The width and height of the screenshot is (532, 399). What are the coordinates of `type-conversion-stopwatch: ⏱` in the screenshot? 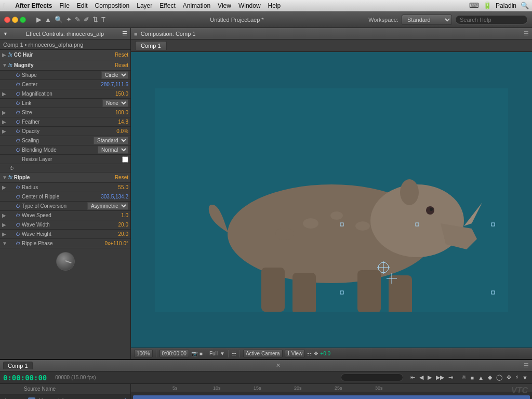 It's located at (18, 206).